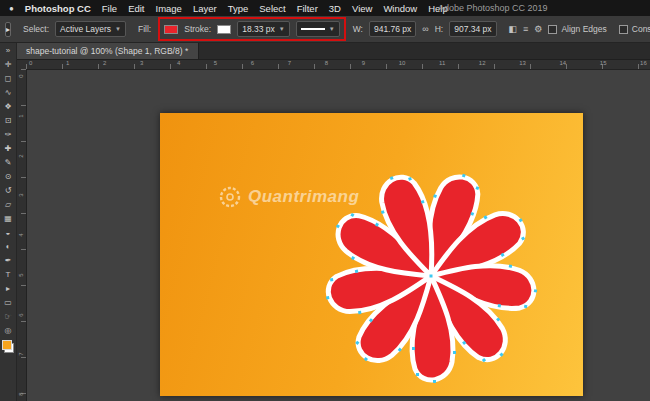 Image resolution: width=650 pixels, height=401 pixels. I want to click on foreground-color-swatch, so click(7, 345).